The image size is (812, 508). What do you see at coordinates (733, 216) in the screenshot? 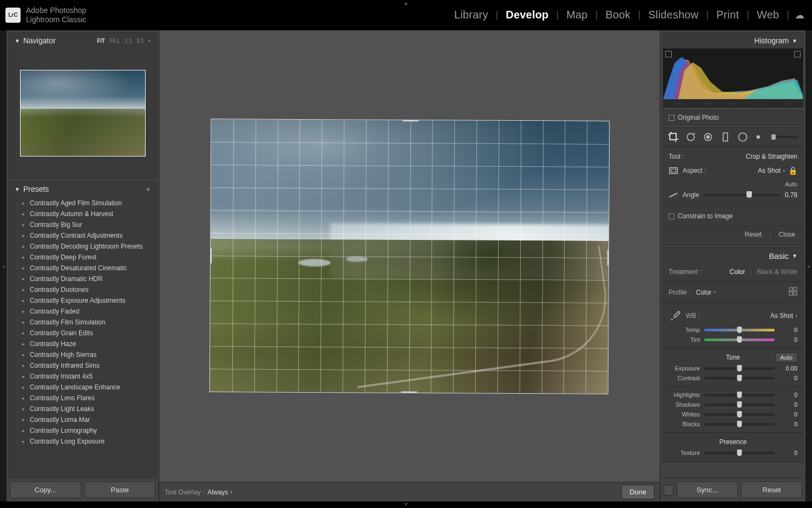
I see `constrain-toggle: Constrain to Image` at bounding box center [733, 216].